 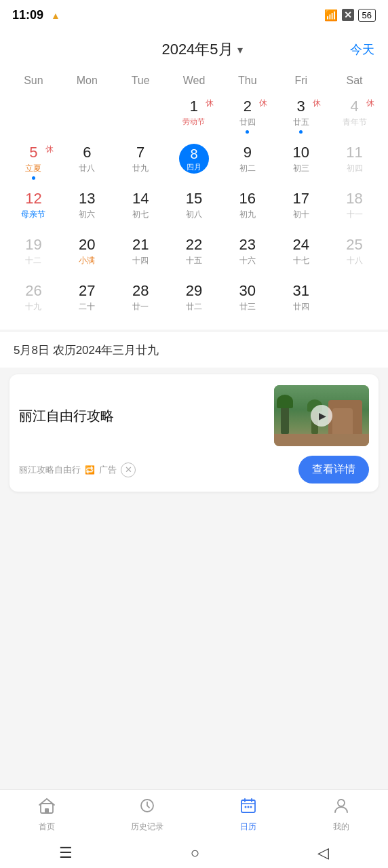 I want to click on nav-label-home: 首页, so click(x=47, y=827).